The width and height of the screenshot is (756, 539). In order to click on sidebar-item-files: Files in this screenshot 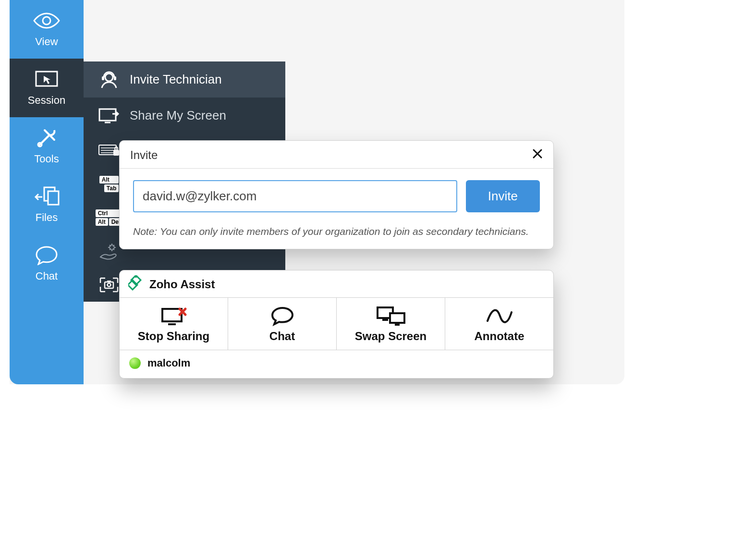, I will do `click(47, 205)`.